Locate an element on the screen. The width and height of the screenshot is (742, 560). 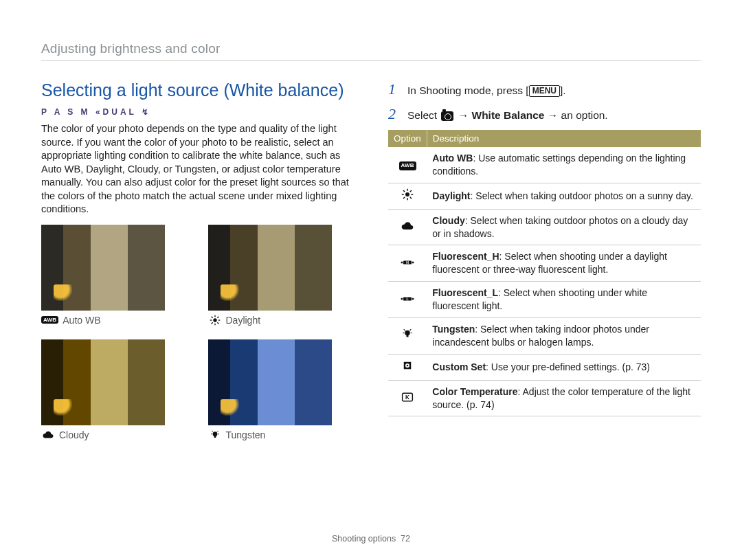
option-title: Color Temperature is located at coordinates (475, 392).